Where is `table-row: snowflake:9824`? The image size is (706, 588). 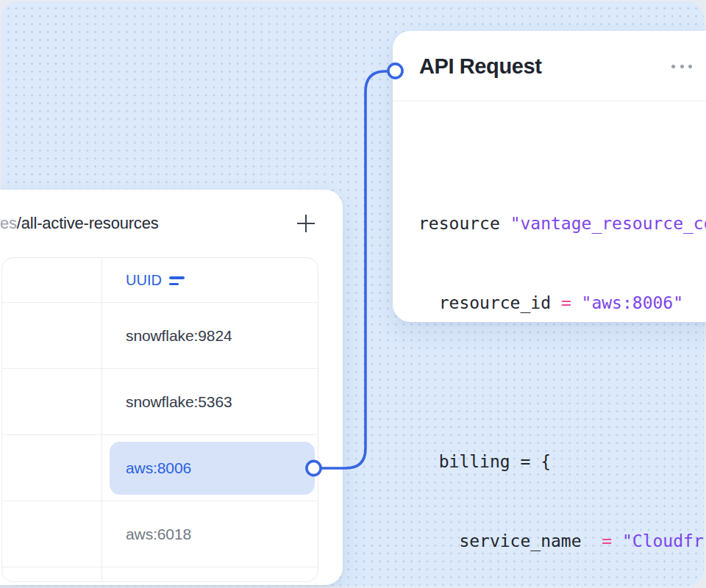 table-row: snowflake:9824 is located at coordinates (160, 335).